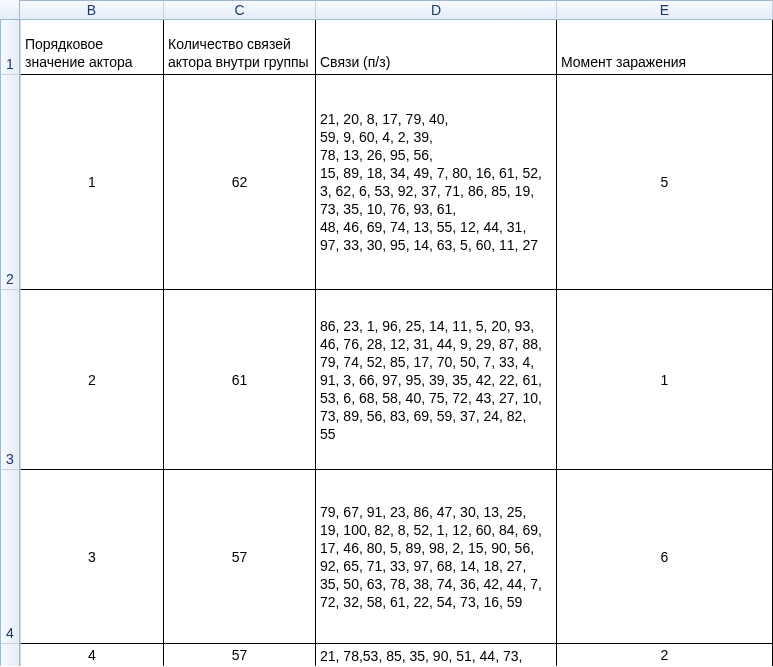 The width and height of the screenshot is (773, 667). What do you see at coordinates (10, 557) in the screenshot?
I see `row-header-4: 4` at bounding box center [10, 557].